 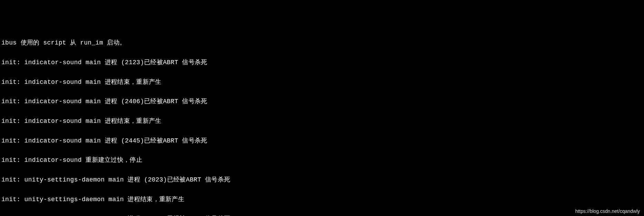 I want to click on watermark-text: https://blog.csdn.net/cqandwly, so click(x=607, y=211).